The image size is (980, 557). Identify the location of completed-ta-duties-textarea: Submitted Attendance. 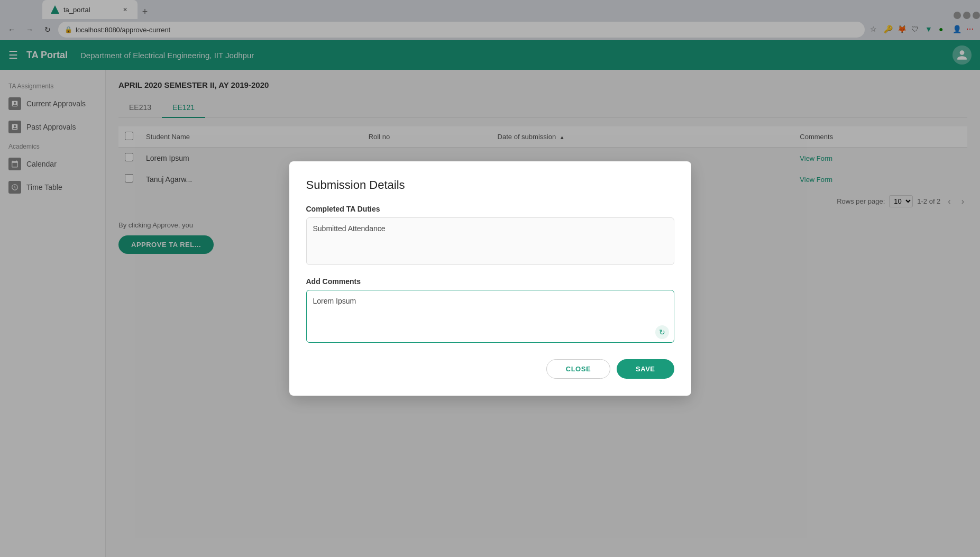
(490, 241).